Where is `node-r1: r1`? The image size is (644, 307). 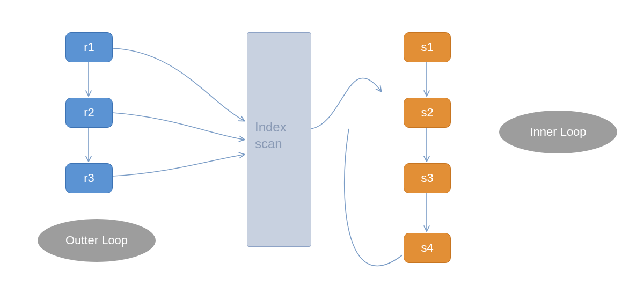
node-r1: r1 is located at coordinates (89, 47).